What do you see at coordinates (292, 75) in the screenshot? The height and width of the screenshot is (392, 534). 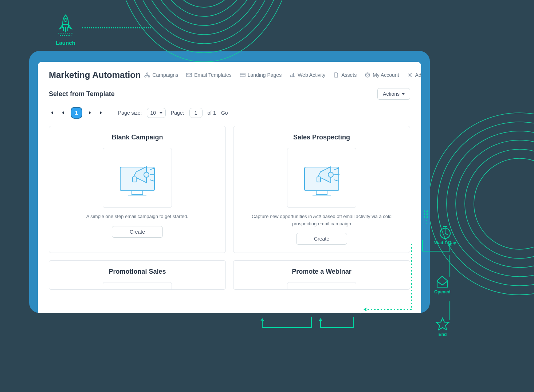 I see `bar-chart-icon` at bounding box center [292, 75].